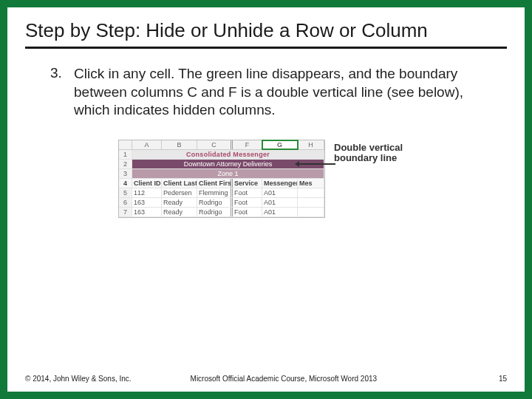 The width and height of the screenshot is (532, 399). What do you see at coordinates (180, 145) in the screenshot?
I see `col-B: B` at bounding box center [180, 145].